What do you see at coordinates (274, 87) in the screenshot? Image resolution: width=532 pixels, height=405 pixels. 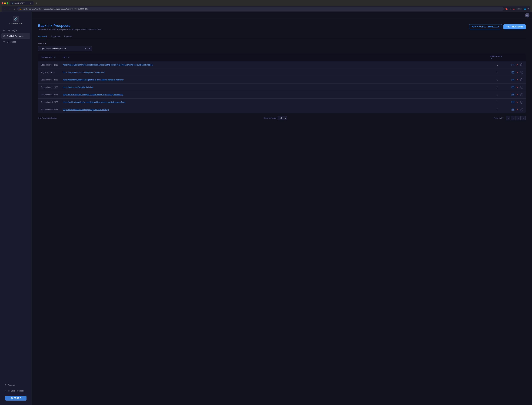 I see `cell-url: https://ahrefs.com/blog/link-building/` at bounding box center [274, 87].